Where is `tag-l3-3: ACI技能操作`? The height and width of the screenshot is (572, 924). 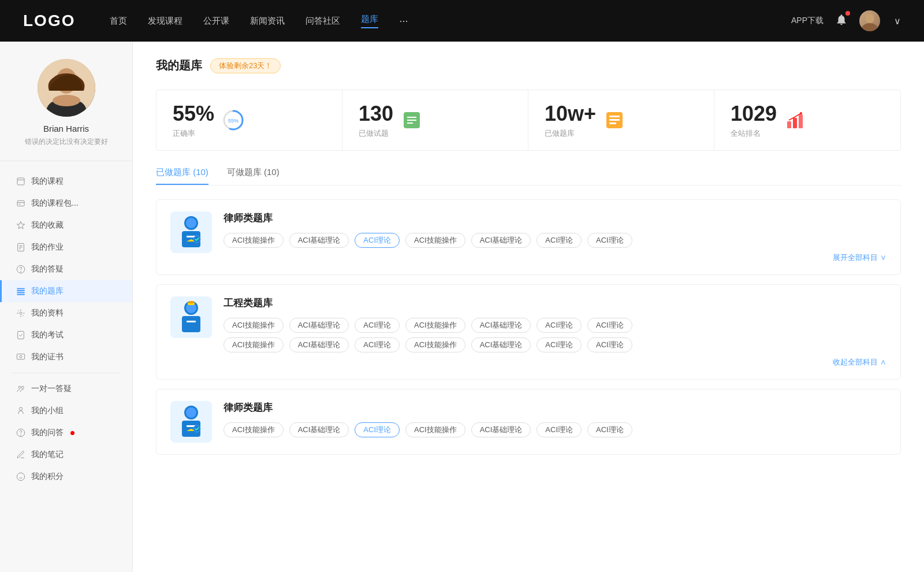 tag-l3-3: ACI技能操作 is located at coordinates (435, 430).